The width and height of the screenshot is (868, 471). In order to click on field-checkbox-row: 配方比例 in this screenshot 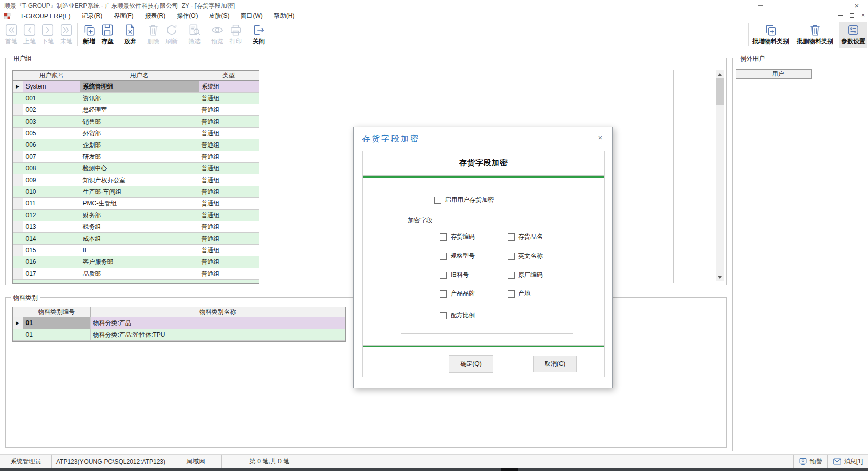, I will do `click(457, 315)`.